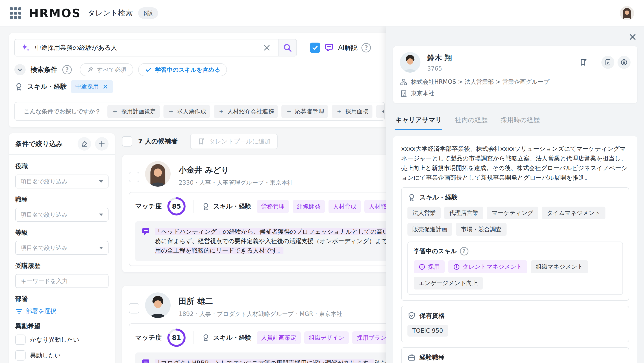  Describe the element at coordinates (515, 75) in the screenshot. I see `profile-card: 鈴木 翔 3765` at that location.